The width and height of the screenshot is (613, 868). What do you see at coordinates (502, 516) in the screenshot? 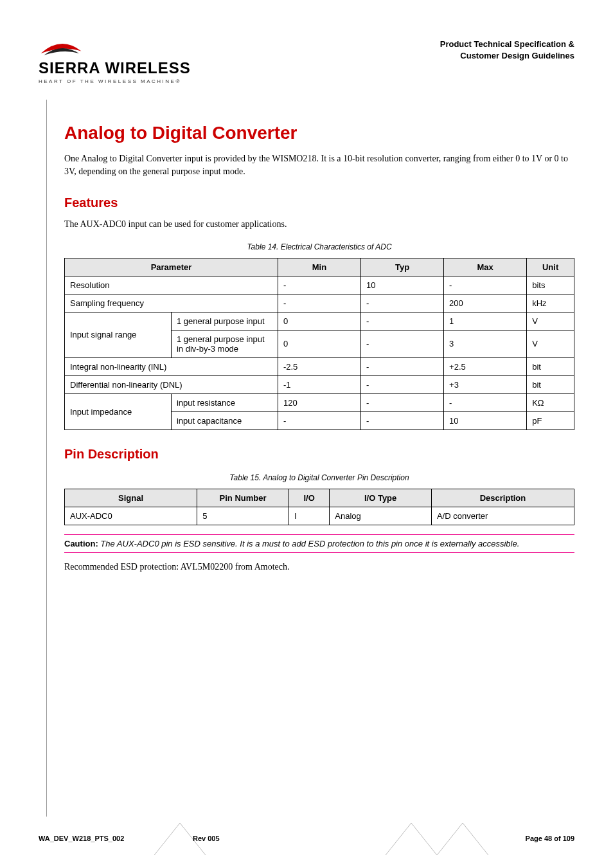
I see `cell-desc: A/D converter` at bounding box center [502, 516].